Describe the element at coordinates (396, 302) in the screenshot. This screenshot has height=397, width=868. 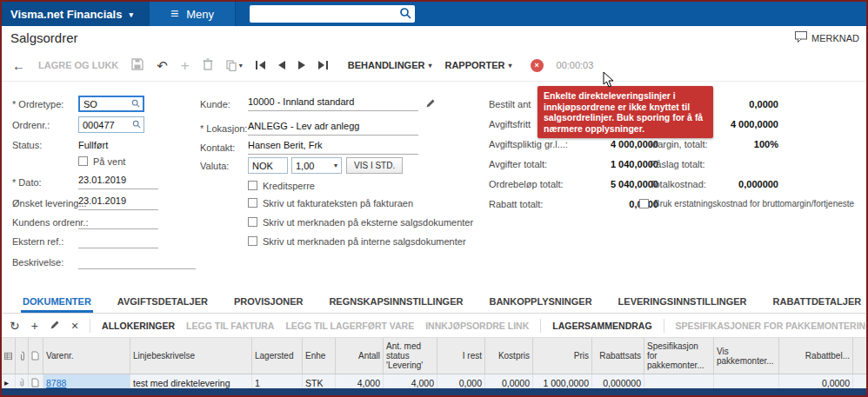
I see `tab-regnskapsinnstillinger: REGNSKAPSINNSTILLINGER` at that location.